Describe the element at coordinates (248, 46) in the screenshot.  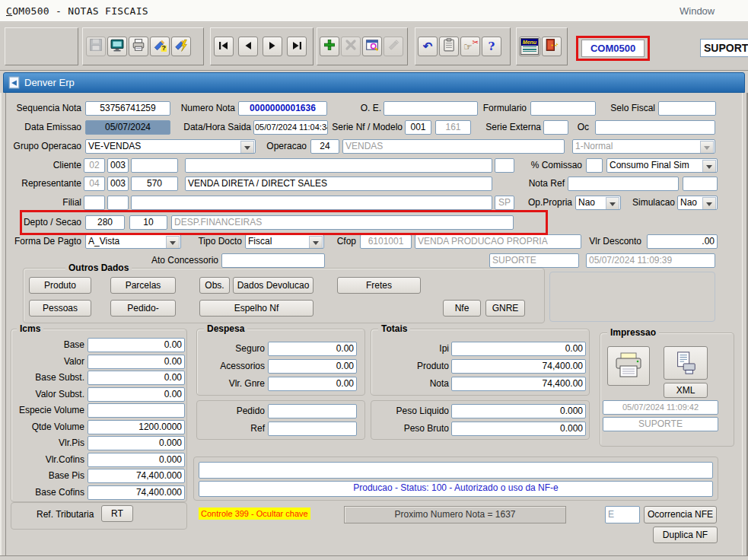
I see `previous-record-button` at that location.